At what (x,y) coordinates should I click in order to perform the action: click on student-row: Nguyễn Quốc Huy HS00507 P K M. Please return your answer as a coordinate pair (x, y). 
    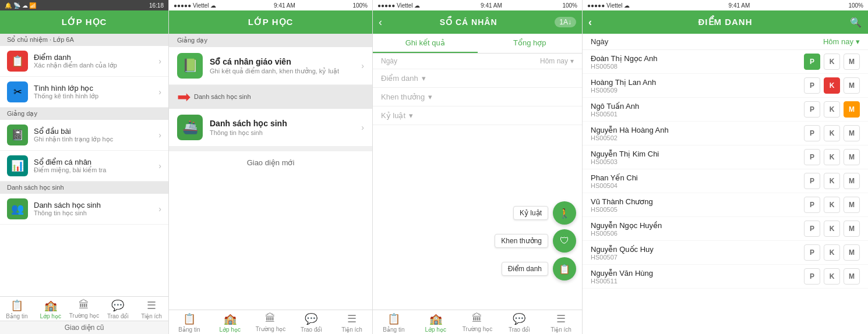
    Looking at the image, I should click on (725, 253).